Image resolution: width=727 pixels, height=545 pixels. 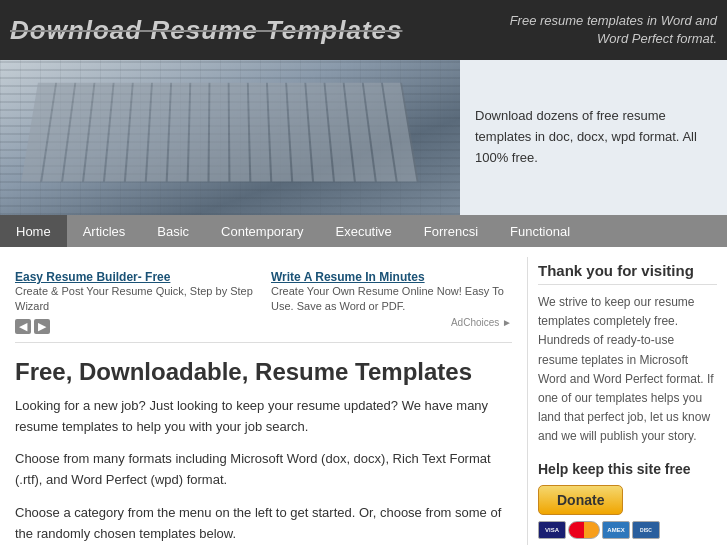 What do you see at coordinates (599, 530) in the screenshot?
I see `payment-cards: VISA AMEX DISC` at bounding box center [599, 530].